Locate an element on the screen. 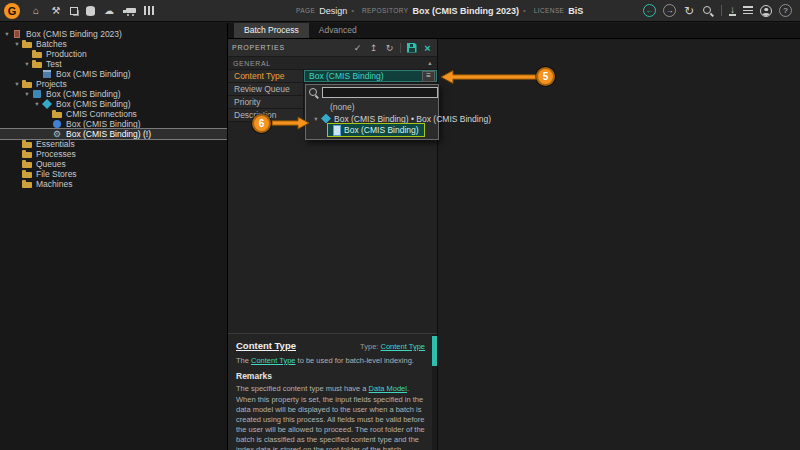 The width and height of the screenshot is (800, 450). tree-item-test: ▾ Test is located at coordinates (114, 64).